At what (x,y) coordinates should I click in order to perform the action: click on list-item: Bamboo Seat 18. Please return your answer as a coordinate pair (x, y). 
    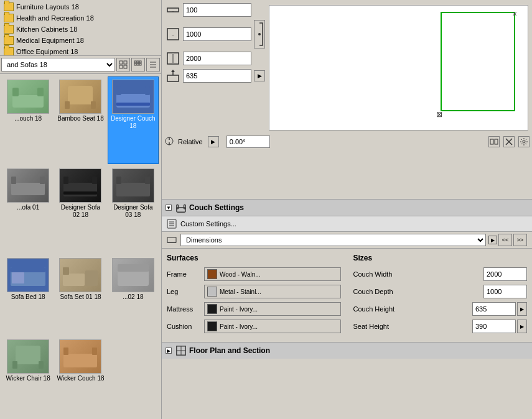
    Looking at the image, I should click on (80, 121).